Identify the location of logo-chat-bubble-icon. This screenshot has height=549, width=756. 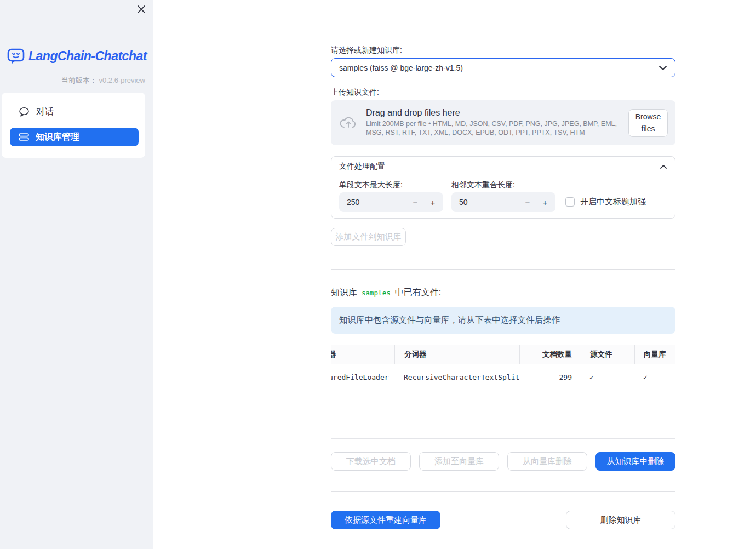
(16, 56).